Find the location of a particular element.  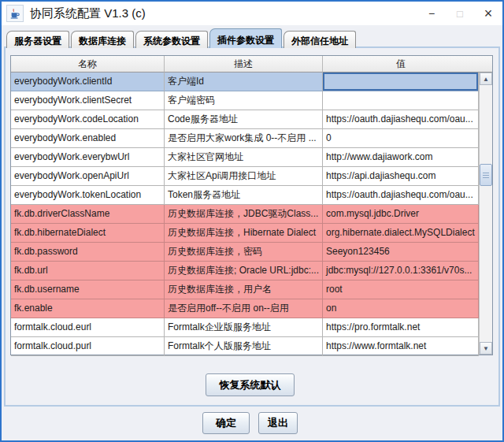

tab-0: 服务器设置 is located at coordinates (38, 39).